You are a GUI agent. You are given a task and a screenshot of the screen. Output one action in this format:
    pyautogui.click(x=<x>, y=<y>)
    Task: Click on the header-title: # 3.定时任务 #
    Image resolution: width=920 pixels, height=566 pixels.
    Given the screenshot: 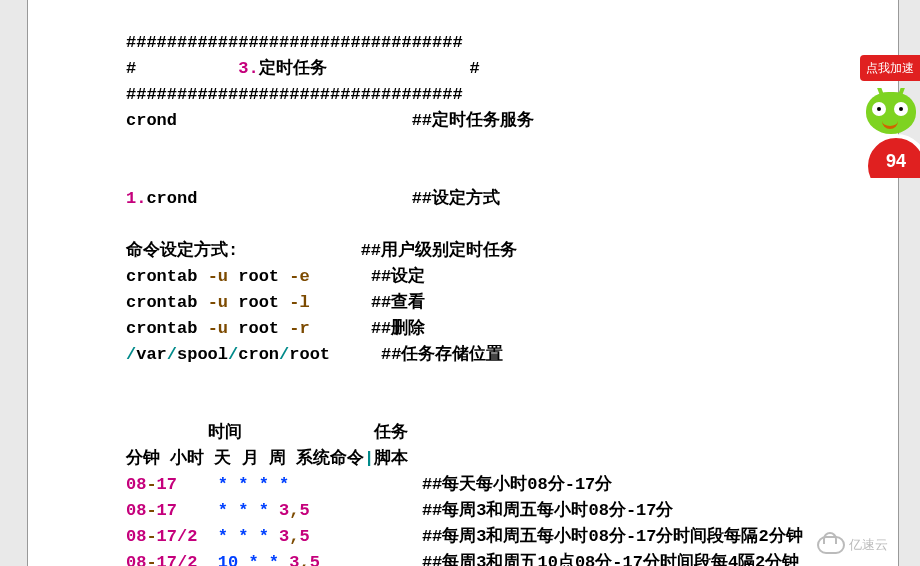 What is the action you would take?
    pyautogui.click(x=516, y=69)
    